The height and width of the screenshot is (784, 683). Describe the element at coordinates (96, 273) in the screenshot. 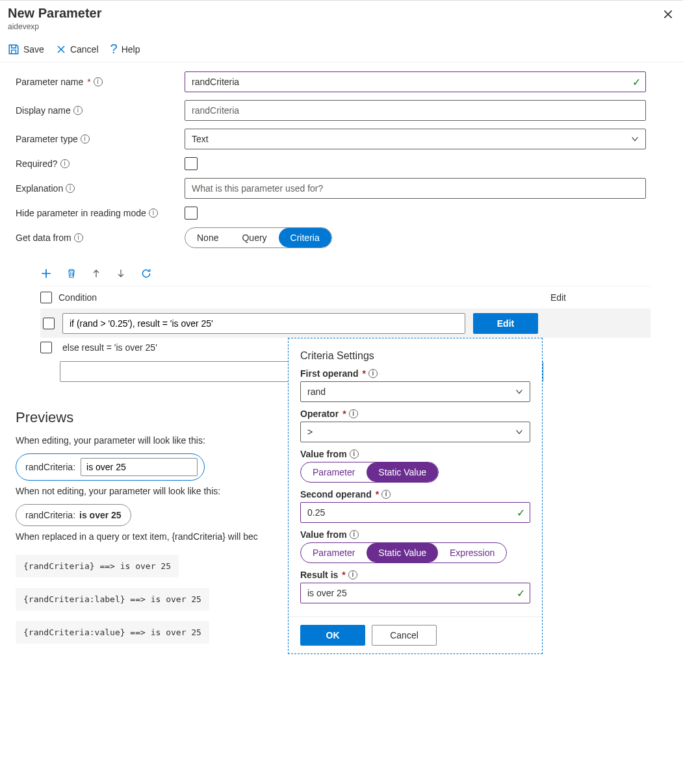

I see `move-up-button` at that location.